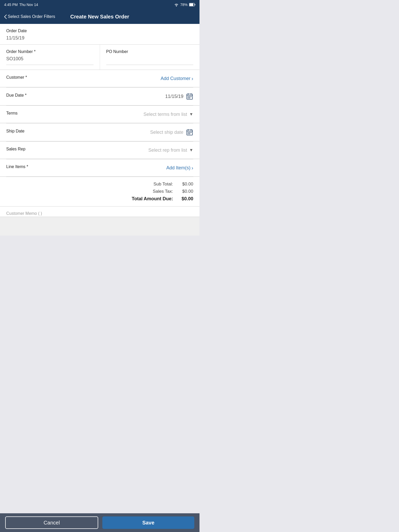  Describe the element at coordinates (150, 61) in the screenshot. I see `po-number-input` at that location.